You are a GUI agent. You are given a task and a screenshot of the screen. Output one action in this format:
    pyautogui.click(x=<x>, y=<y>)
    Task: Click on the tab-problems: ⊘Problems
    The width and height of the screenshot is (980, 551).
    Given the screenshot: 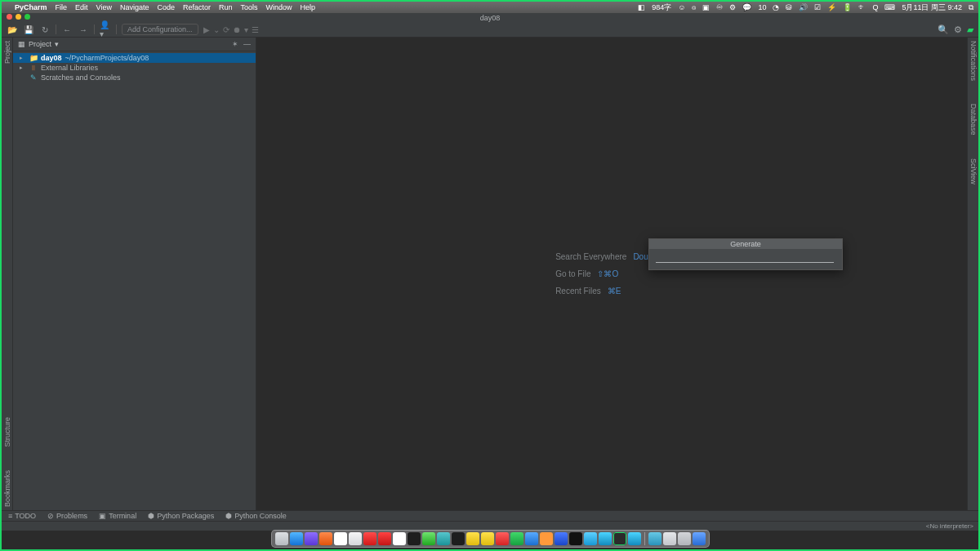 What is the action you would take?
    pyautogui.click(x=67, y=516)
    